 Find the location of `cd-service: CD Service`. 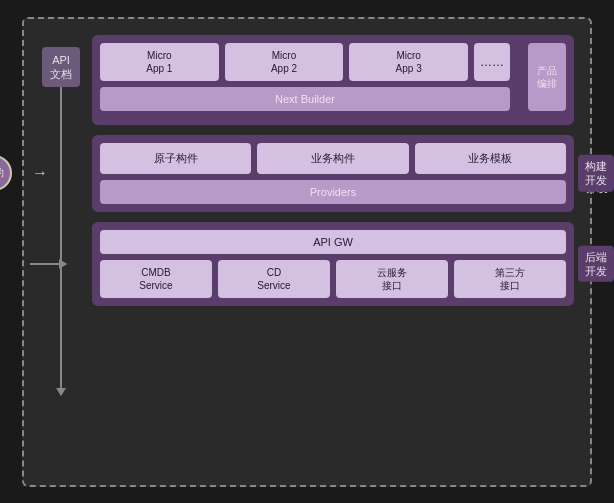

cd-service: CD Service is located at coordinates (274, 279).